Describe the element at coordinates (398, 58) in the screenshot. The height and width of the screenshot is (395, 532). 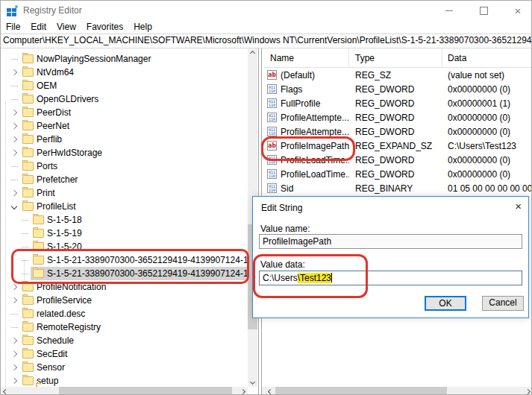
I see `list-header: Name Type Data` at that location.